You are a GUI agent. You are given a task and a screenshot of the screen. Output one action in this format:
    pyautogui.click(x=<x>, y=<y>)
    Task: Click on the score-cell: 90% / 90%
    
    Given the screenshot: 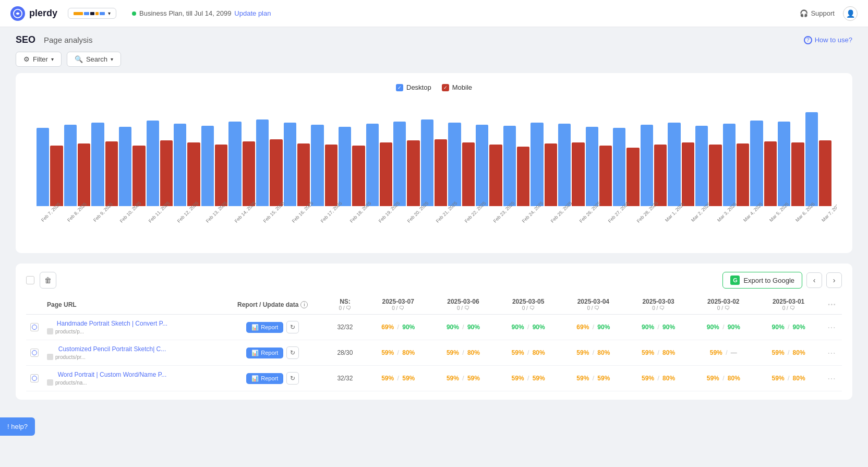 What is the action you would take?
    pyautogui.click(x=658, y=328)
    